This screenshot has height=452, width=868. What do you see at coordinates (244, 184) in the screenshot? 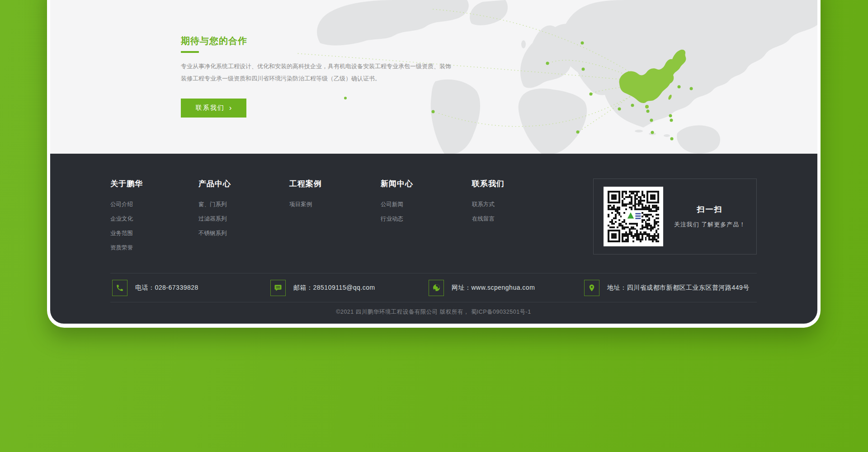
I see `footer-column-title: 产品中心` at bounding box center [244, 184].